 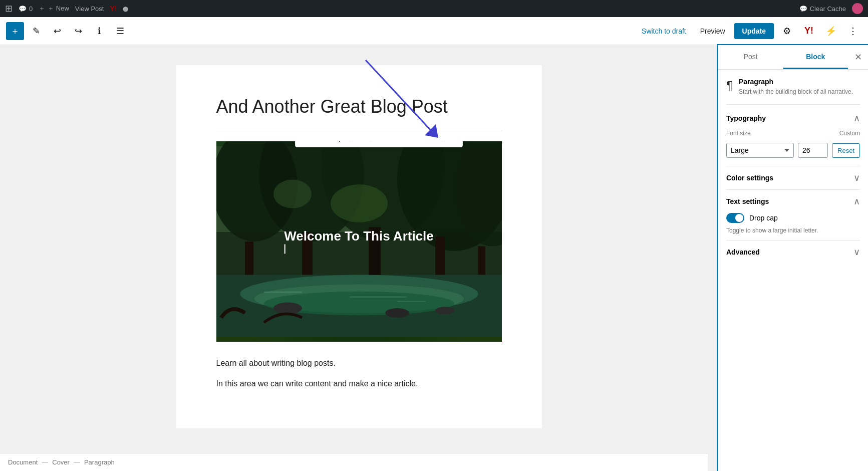 I want to click on update-button: Update, so click(x=754, y=31).